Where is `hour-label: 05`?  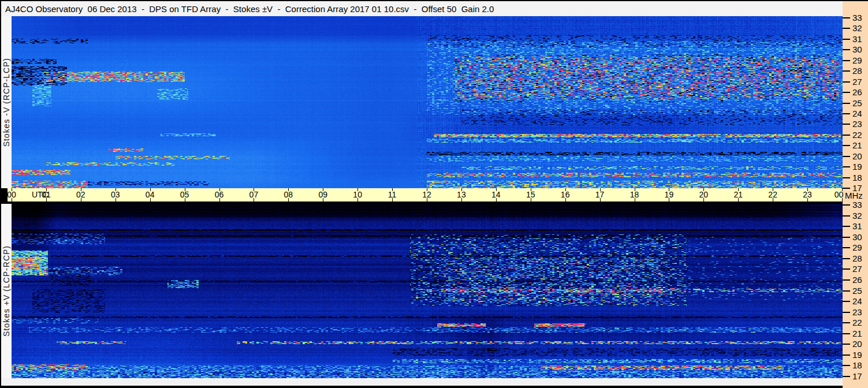
hour-label: 05 is located at coordinates (185, 195).